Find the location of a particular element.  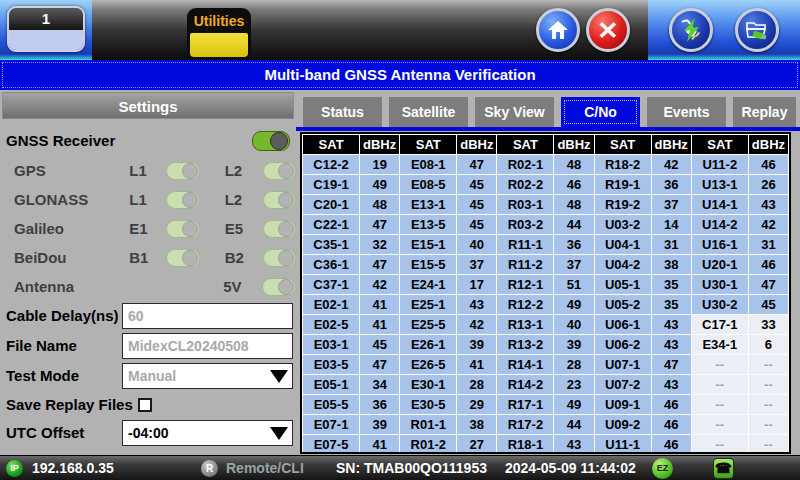

remote-icon: R is located at coordinates (210, 468).